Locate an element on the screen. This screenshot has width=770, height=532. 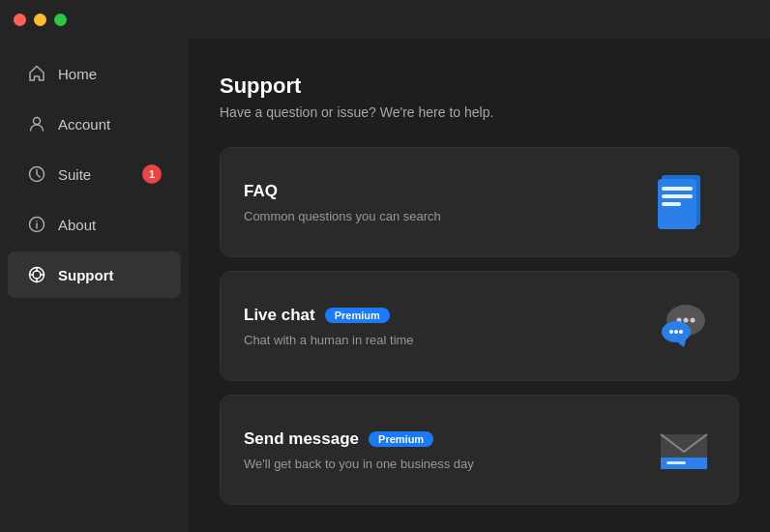
suite-icon is located at coordinates (37, 174).